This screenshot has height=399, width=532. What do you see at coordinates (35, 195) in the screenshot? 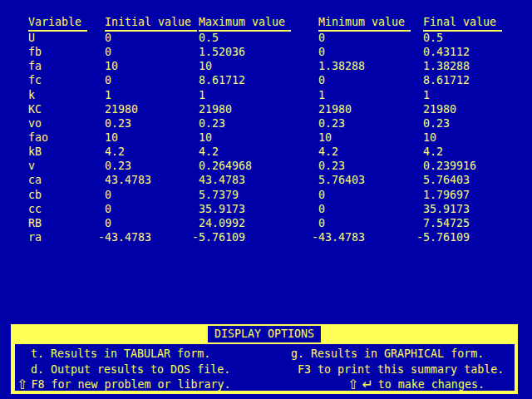
I see `variable-name: cb` at bounding box center [35, 195].